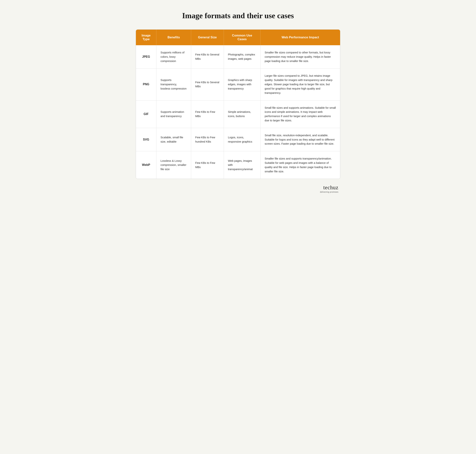 Image resolution: width=476 pixels, height=454 pixels. What do you see at coordinates (300, 57) in the screenshot?
I see `cell-performance: Smaller file sizes compared to other for…` at bounding box center [300, 57].